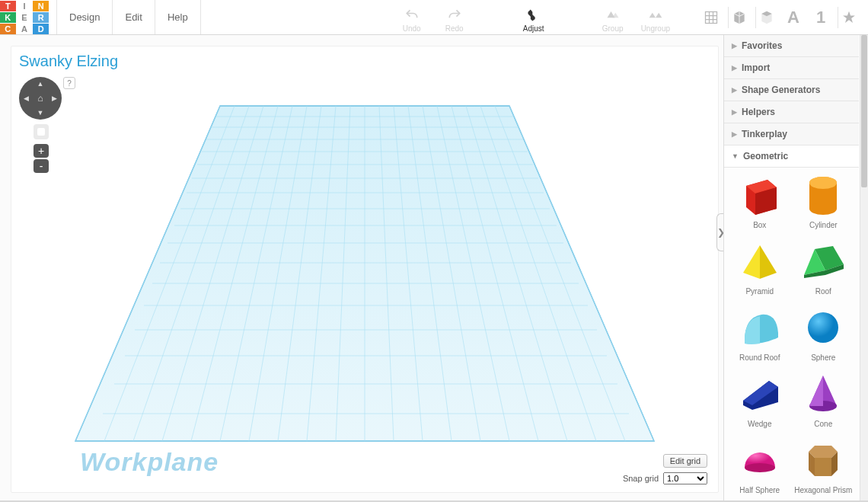 This screenshot has height=502, width=868. What do you see at coordinates (760, 358) in the screenshot?
I see `shape-label: Round Roof` at bounding box center [760, 358].